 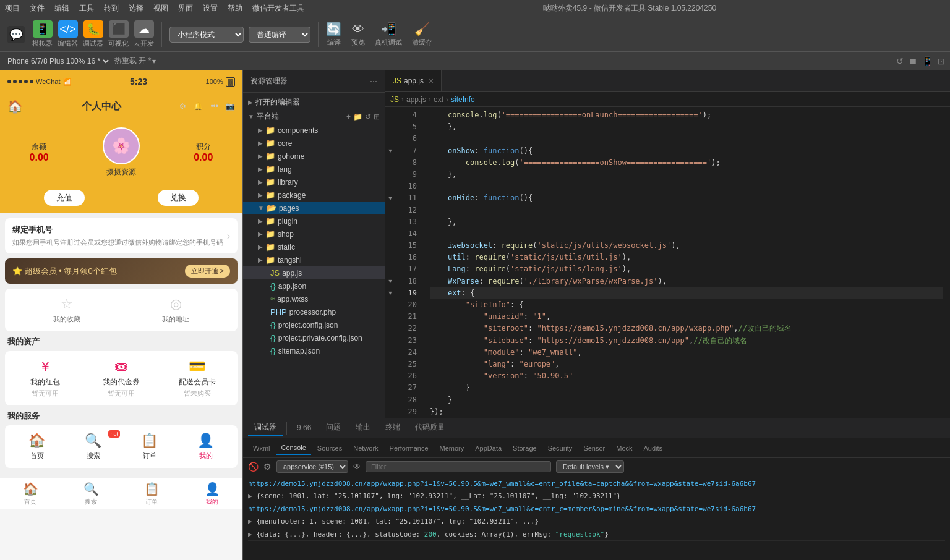 I want to click on nav-order: 📋 订单, so click(x=152, y=493).